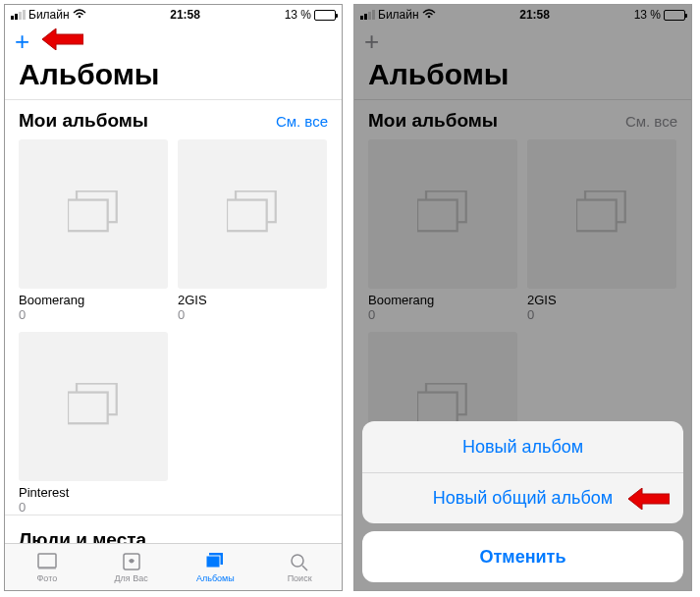 The height and width of the screenshot is (597, 700). Describe the element at coordinates (132, 568) in the screenshot. I see `tab-for-you: Для Вас` at that location.